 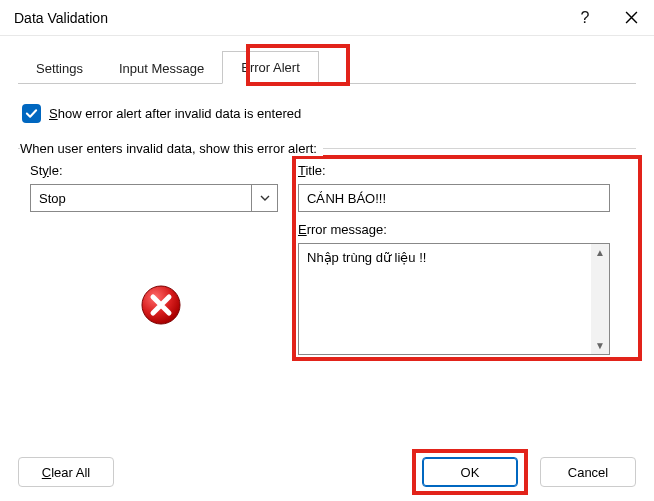 What do you see at coordinates (467, 230) in the screenshot?
I see `error-message-label: Error message:` at bounding box center [467, 230].